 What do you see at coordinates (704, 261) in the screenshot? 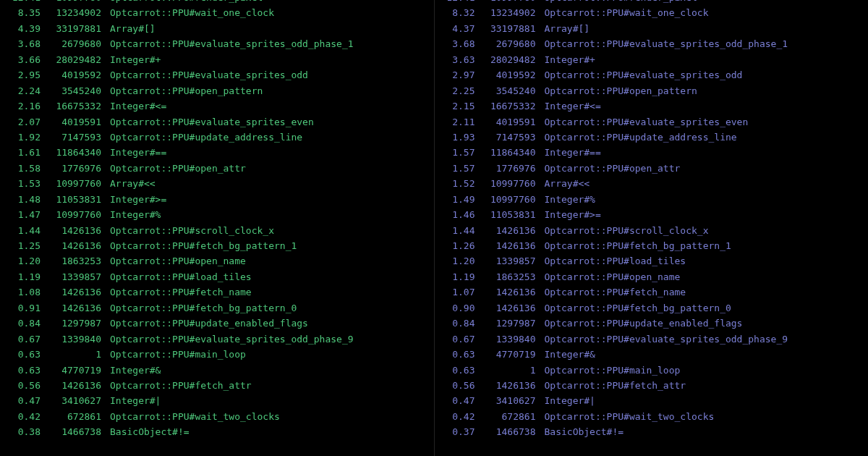
I see `method-name: Optcarrot::PPU#load_tiles` at bounding box center [704, 261].